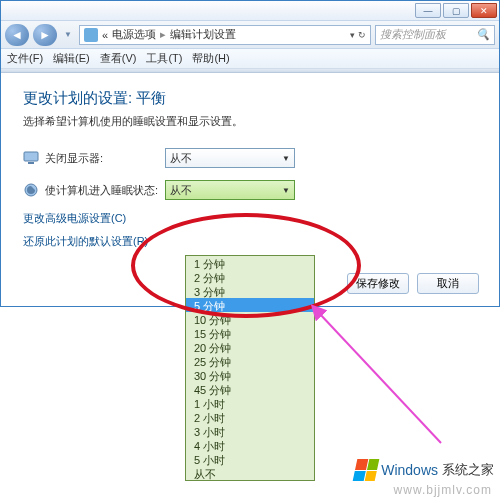 This screenshot has width=500, height=503. I want to click on monitor-icon, so click(31, 158).